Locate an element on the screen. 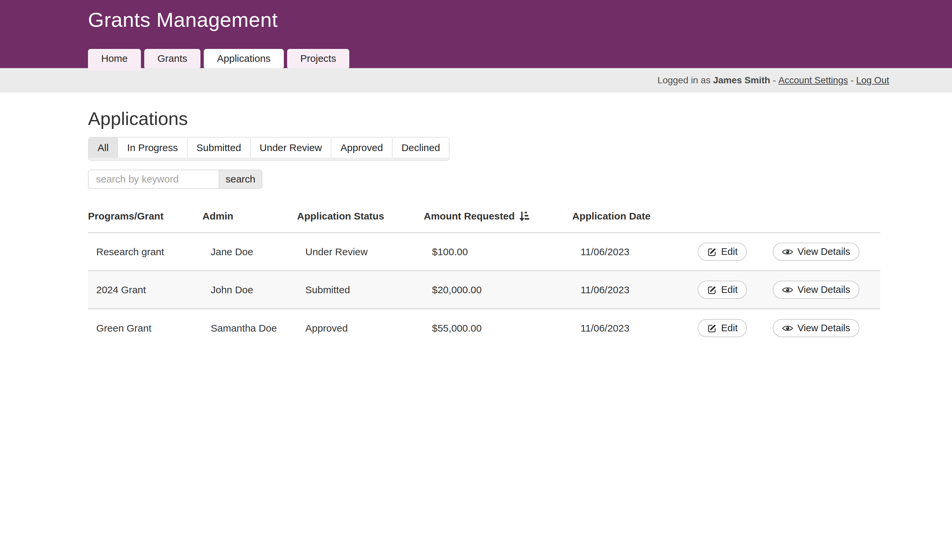 This screenshot has width=952, height=560. search-row: search is located at coordinates (520, 179).